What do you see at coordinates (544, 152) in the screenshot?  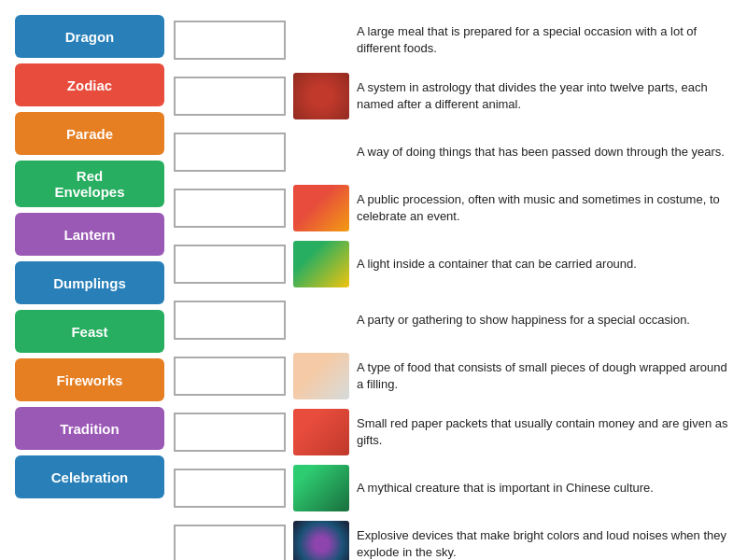 I see `definition-text-3: A way of doing things that has been pass…` at bounding box center [544, 152].